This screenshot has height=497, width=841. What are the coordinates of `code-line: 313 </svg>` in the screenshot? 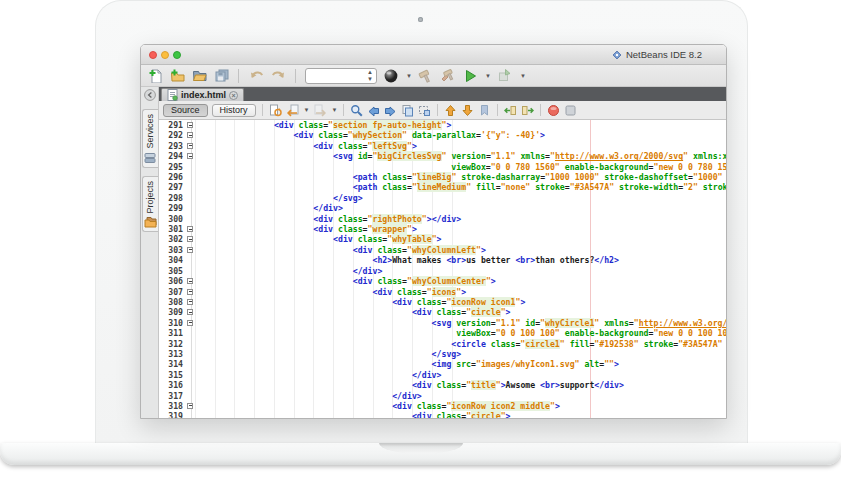 It's located at (442, 354).